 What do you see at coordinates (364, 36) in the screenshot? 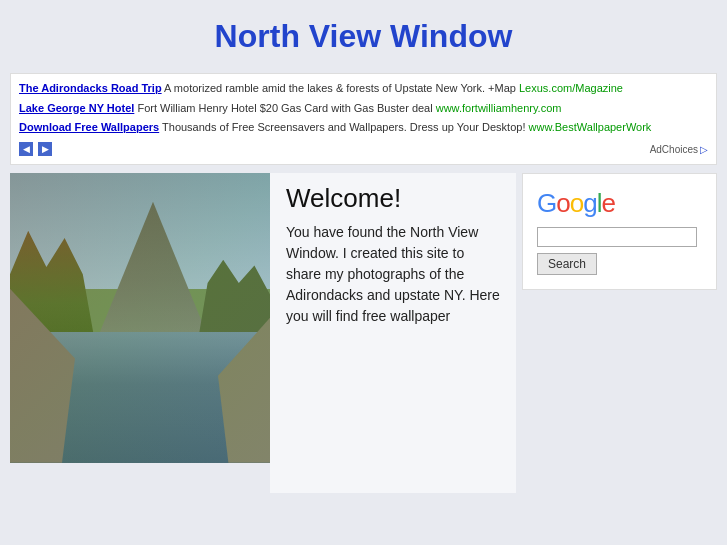
I see `page-title: North View Window` at bounding box center [364, 36].